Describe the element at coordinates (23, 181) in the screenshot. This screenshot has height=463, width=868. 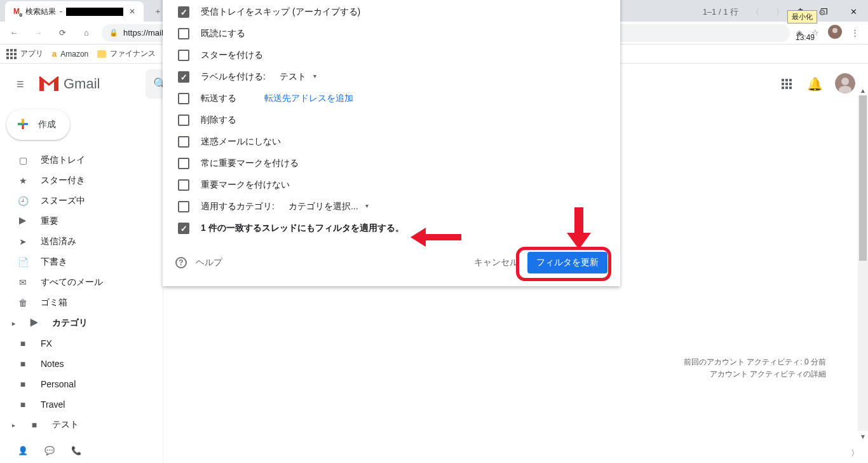
I see `star-icon: ★` at that location.